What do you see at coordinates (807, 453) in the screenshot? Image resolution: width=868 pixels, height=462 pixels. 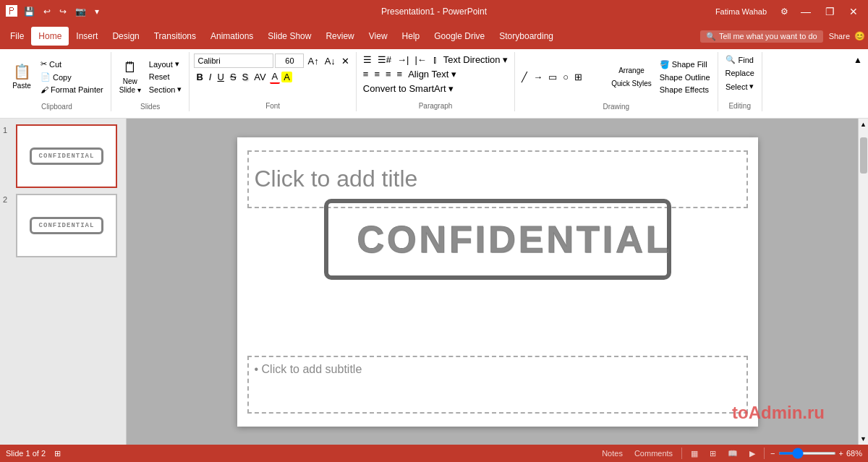 I see `zoom-slider-input` at bounding box center [807, 453].